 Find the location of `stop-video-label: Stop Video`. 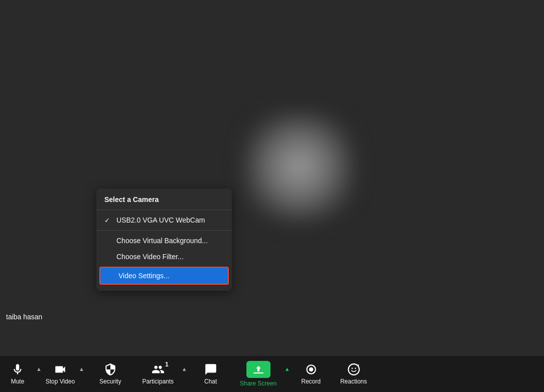

stop-video-label: Stop Video is located at coordinates (60, 381).